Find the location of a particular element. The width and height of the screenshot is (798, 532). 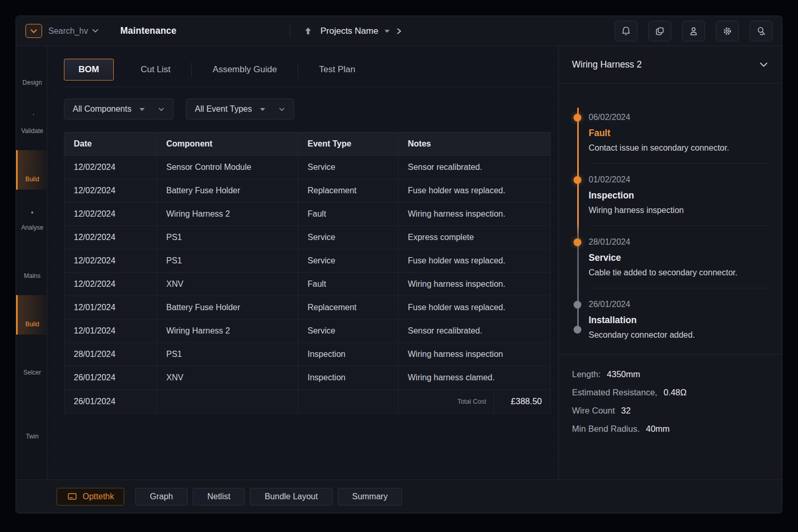

timeline-date: 28/01/2024 is located at coordinates (679, 242).